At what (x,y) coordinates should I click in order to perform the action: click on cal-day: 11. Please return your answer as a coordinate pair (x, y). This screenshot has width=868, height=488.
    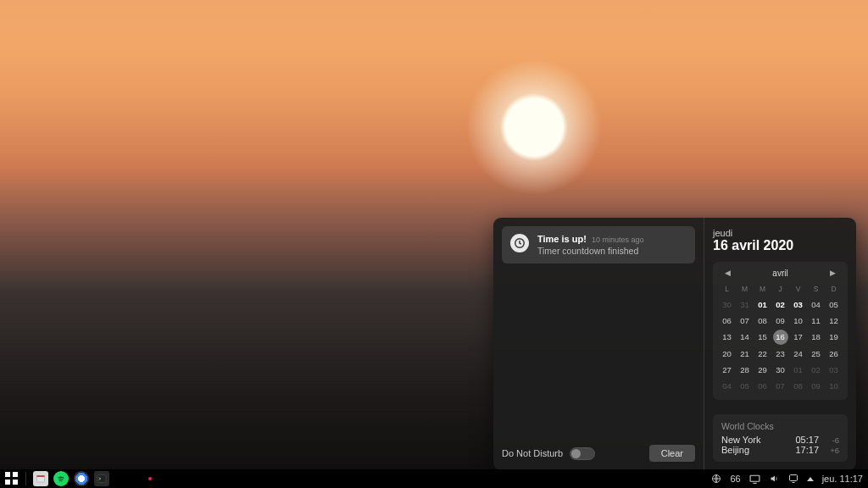
    Looking at the image, I should click on (815, 320).